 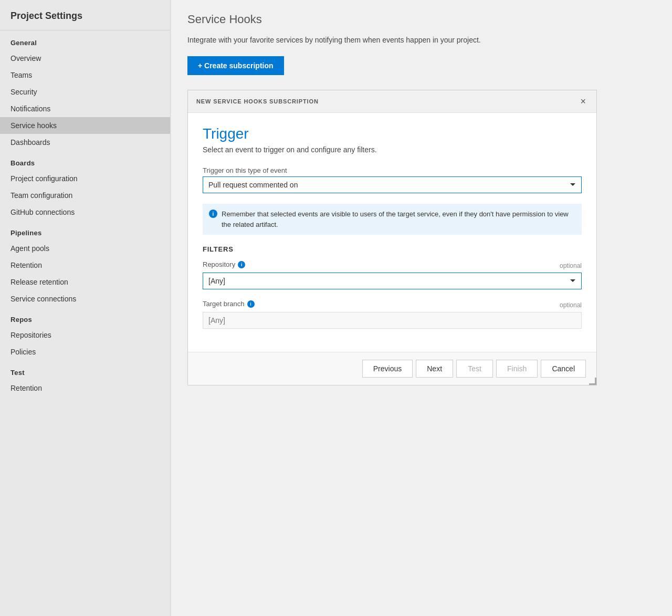 I want to click on target-branch-form-group: Target branch i optional, so click(x=392, y=314).